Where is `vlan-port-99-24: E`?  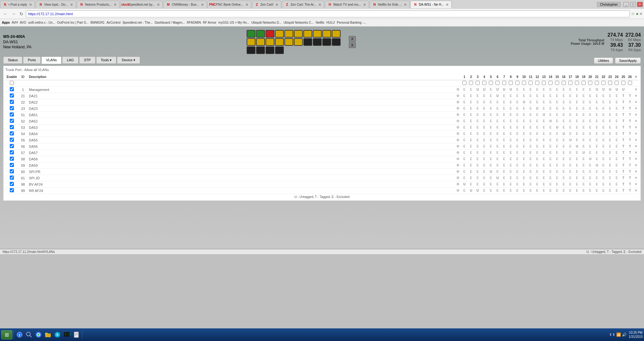 vlan-port-99-24: E is located at coordinates (617, 191).